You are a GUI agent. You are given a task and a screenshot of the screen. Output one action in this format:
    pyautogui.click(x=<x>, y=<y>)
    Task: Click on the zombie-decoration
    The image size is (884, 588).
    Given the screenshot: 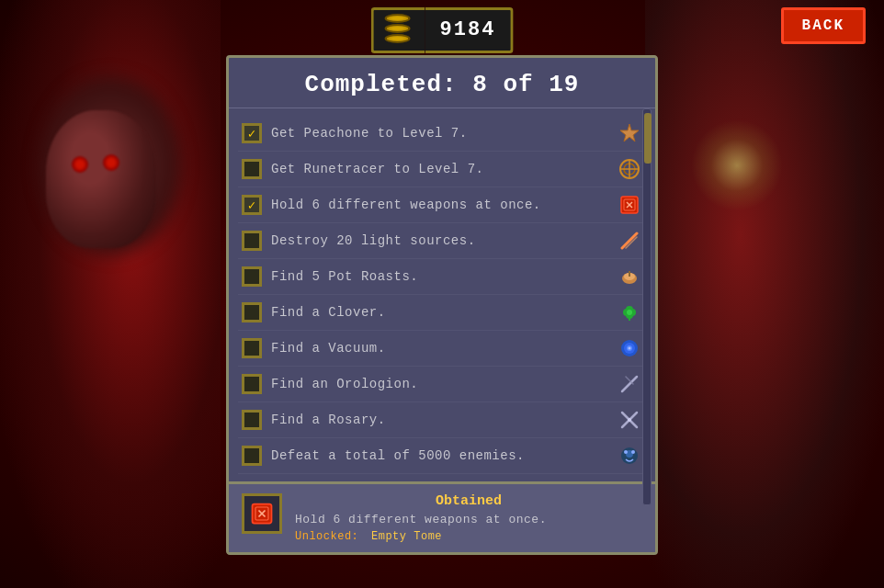 What is the action you would take?
    pyautogui.click(x=101, y=179)
    